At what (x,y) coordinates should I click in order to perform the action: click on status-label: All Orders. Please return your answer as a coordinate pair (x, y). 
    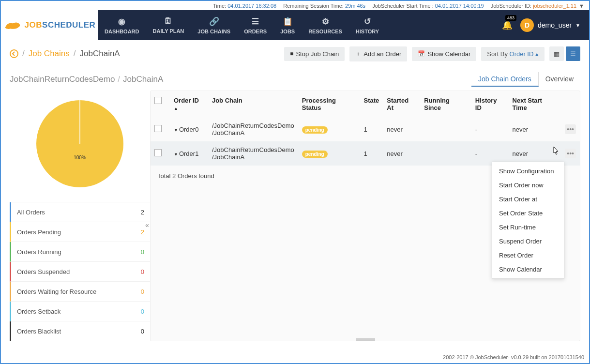
    Looking at the image, I should click on (31, 212).